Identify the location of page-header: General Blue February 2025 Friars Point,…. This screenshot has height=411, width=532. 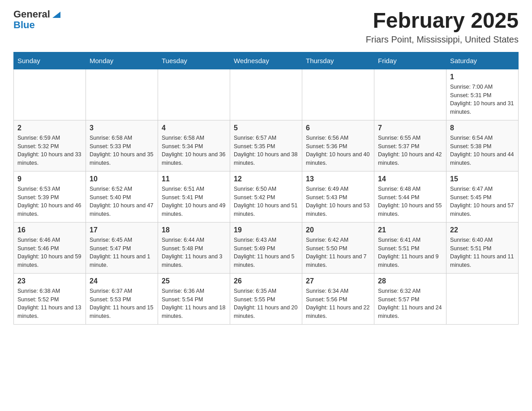
(266, 27).